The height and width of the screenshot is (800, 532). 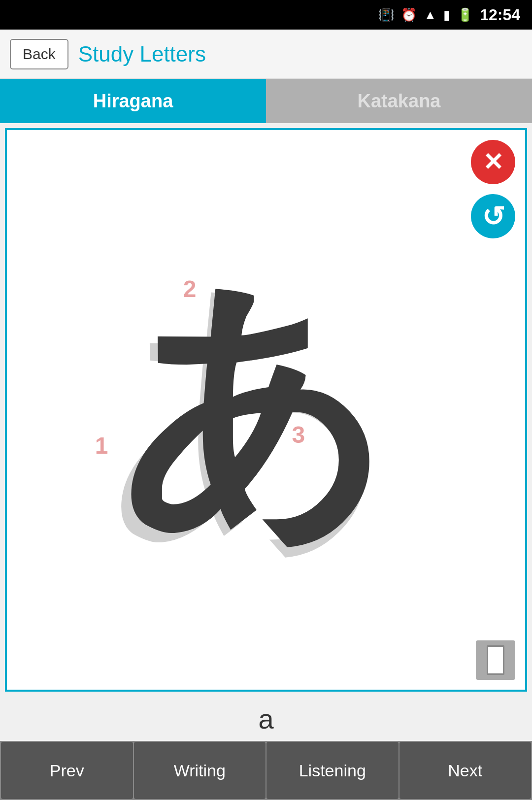 I want to click on alarm-icon: ⏰, so click(x=409, y=15).